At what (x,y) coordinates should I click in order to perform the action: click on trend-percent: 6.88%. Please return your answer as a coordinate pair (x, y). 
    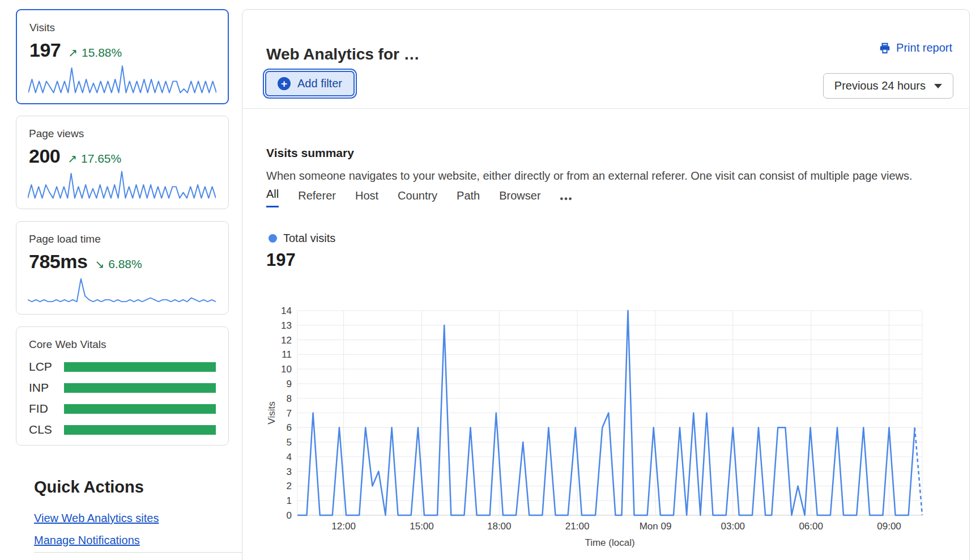
    Looking at the image, I should click on (125, 264).